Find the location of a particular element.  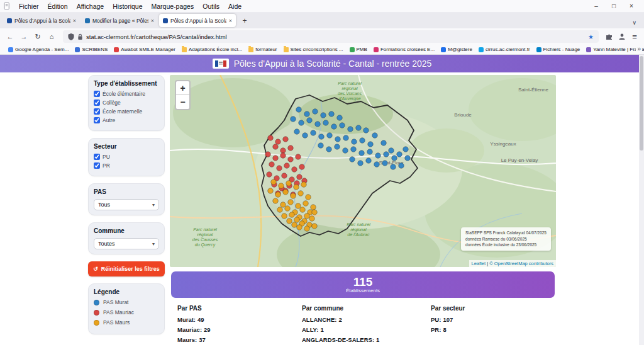

menu-outils: Outils is located at coordinates (211, 6).